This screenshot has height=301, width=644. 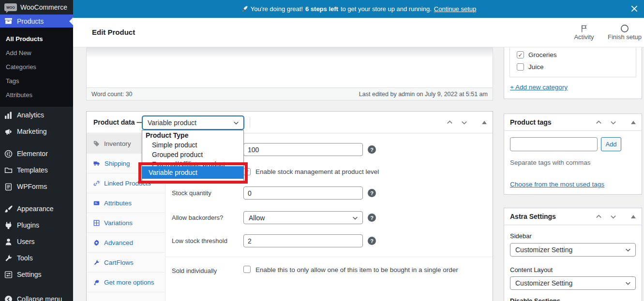 I want to click on sidebar-item-woocommerce: WOO WooCommerce, so click(x=37, y=7).